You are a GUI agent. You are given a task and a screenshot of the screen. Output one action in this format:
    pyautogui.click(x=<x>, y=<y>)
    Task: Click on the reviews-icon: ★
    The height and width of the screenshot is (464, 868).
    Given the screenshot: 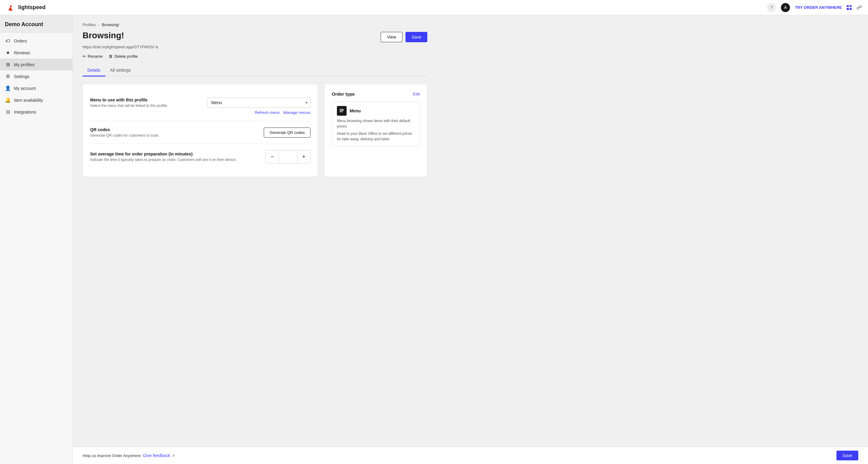 What is the action you would take?
    pyautogui.click(x=8, y=53)
    